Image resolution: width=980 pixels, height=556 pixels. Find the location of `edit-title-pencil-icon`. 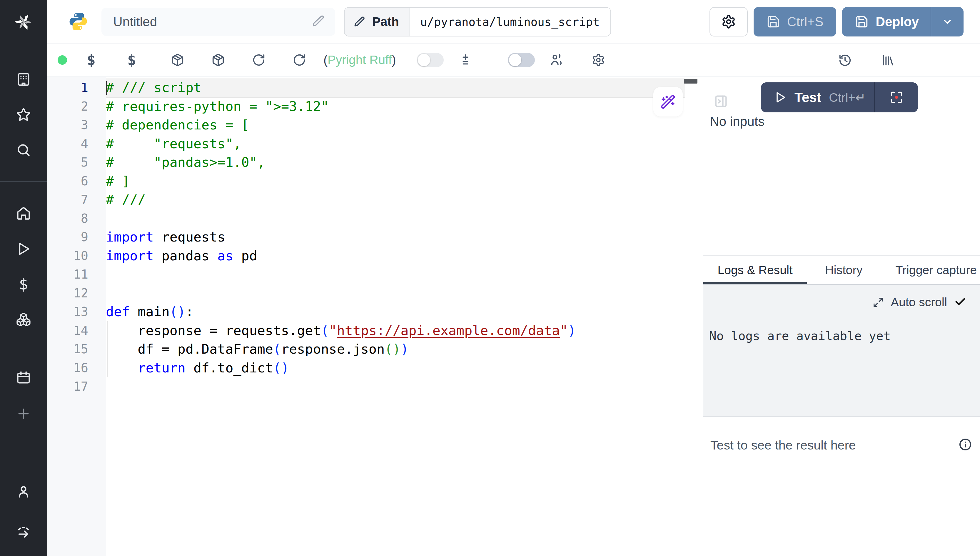

edit-title-pencil-icon is located at coordinates (318, 22).